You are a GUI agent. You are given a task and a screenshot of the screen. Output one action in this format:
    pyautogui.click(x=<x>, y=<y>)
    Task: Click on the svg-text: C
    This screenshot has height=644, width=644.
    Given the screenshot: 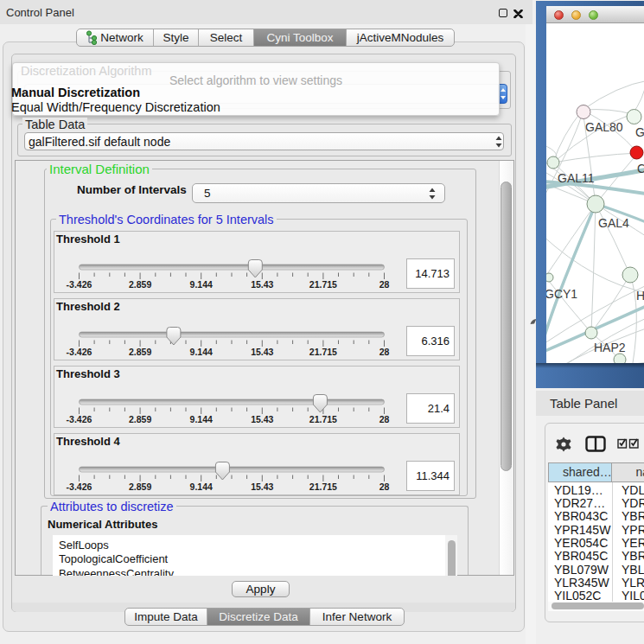 What is the action you would take?
    pyautogui.click(x=641, y=169)
    